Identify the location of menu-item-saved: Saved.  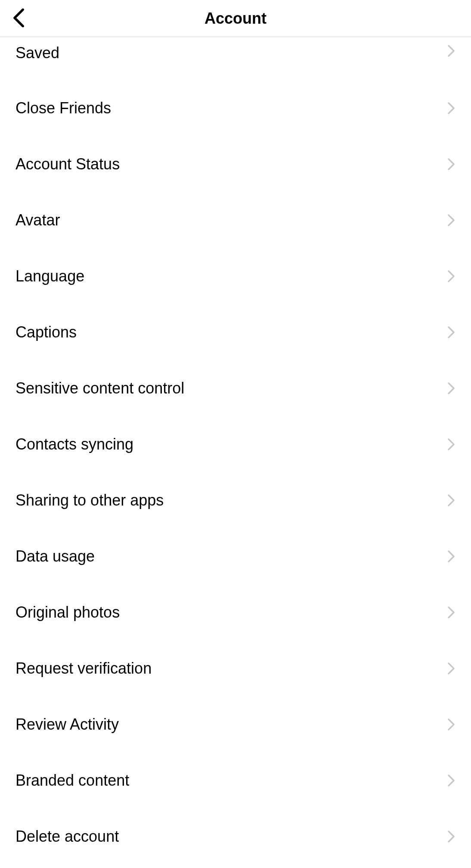
(235, 59).